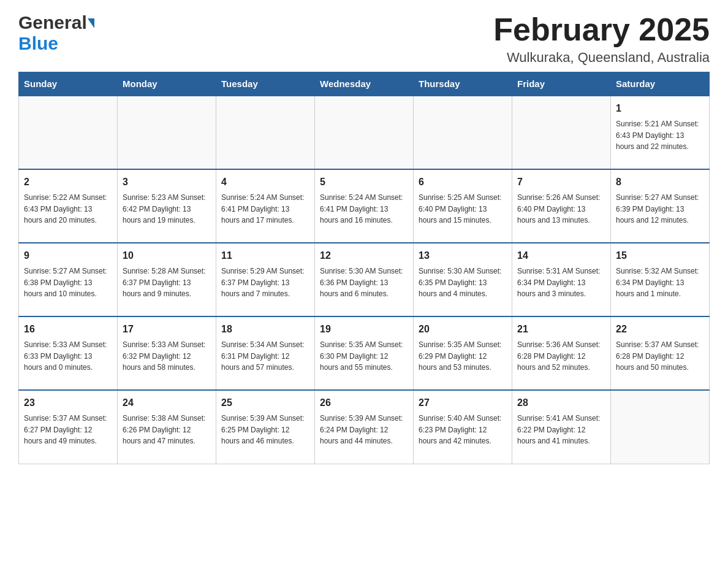 The height and width of the screenshot is (563, 728). What do you see at coordinates (364, 283) in the screenshot?
I see `day-info: Sunrise: 5:30 AM Sunset: 6:36 PM Dayligh…` at bounding box center [364, 283].